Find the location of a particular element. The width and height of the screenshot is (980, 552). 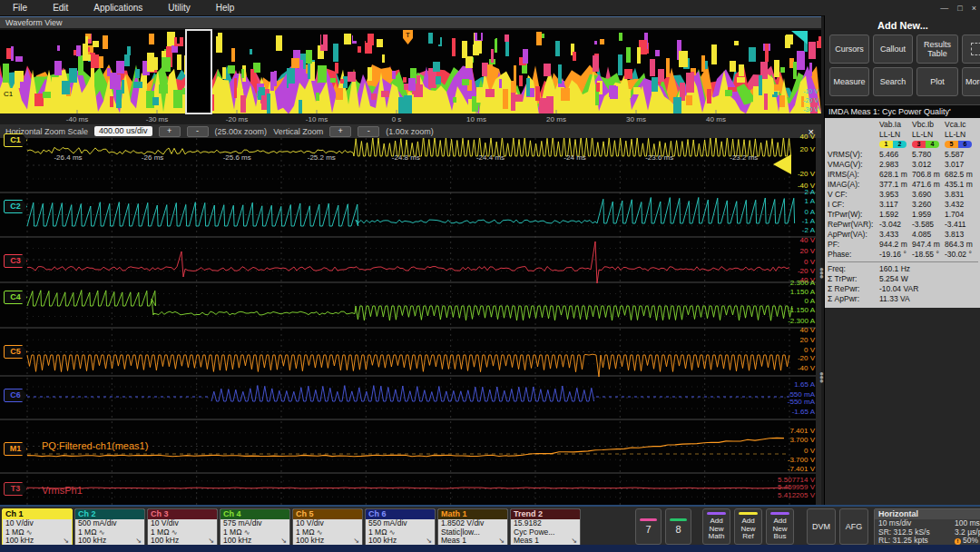

menu-help: Help is located at coordinates (225, 7).